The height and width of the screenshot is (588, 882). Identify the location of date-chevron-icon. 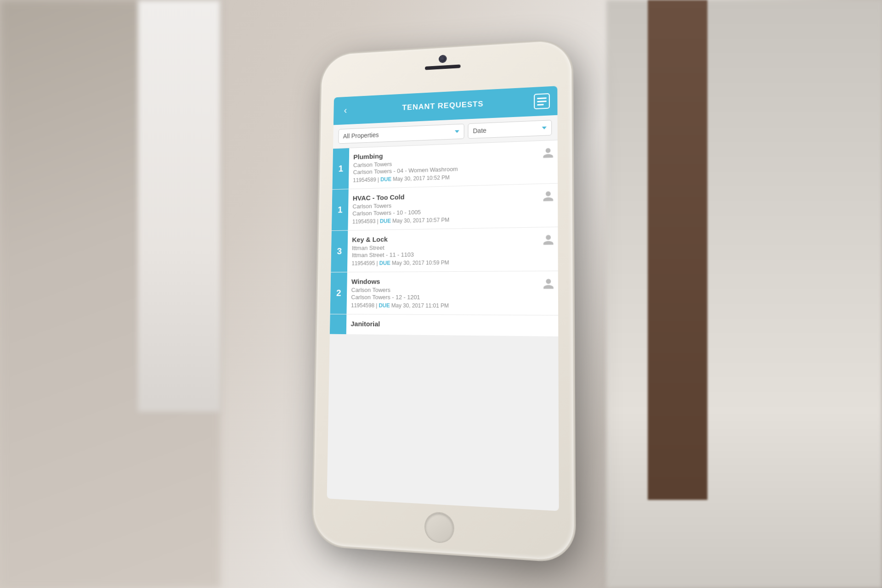
(544, 128).